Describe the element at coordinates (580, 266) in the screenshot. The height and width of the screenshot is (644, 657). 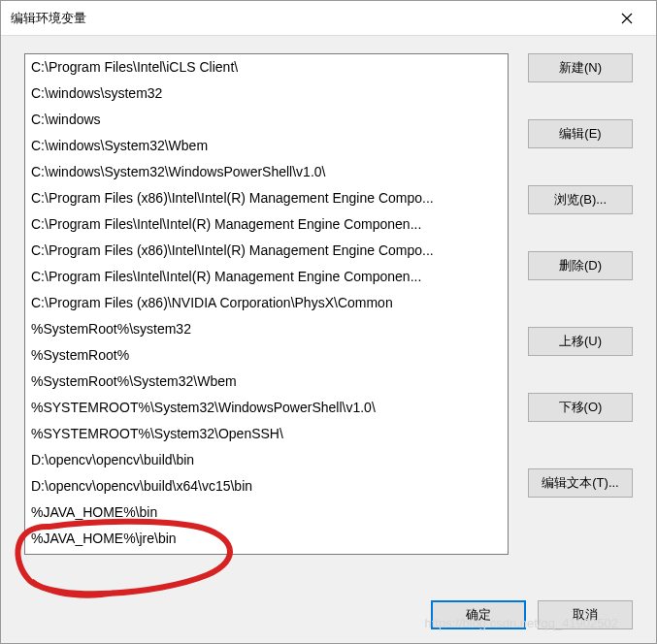
I see `delete-button: 删除(D)` at that location.